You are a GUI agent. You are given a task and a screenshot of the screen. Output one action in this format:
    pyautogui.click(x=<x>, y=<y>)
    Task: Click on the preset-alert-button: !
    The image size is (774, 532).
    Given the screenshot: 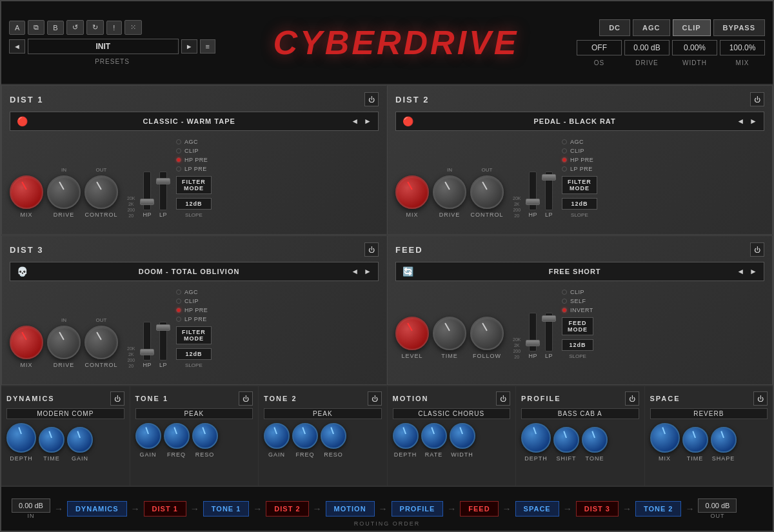 What is the action you would take?
    pyautogui.click(x=114, y=28)
    